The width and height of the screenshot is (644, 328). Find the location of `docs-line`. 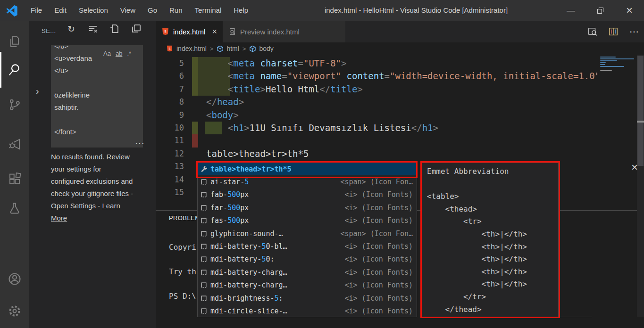

docs-line is located at coordinates (493, 185).